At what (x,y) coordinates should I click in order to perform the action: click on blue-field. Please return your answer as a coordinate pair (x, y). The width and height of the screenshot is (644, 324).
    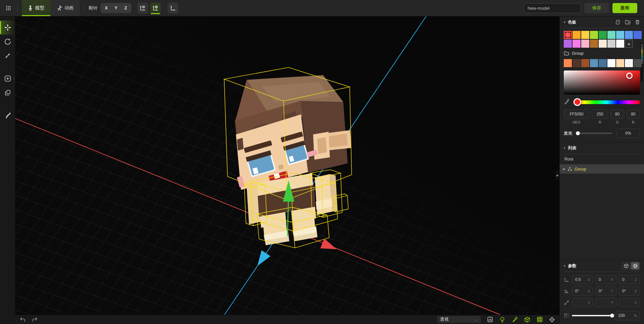
    Looking at the image, I should click on (633, 114).